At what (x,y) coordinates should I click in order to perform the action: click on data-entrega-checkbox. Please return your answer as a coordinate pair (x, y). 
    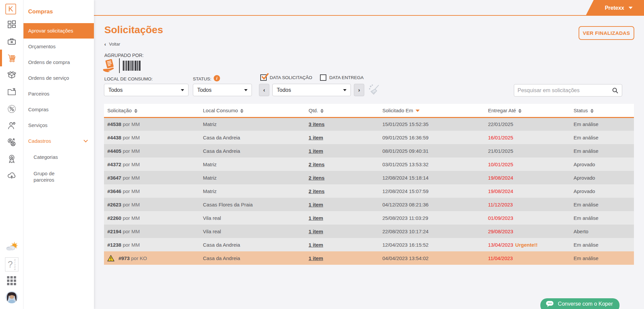
    Looking at the image, I should click on (323, 78).